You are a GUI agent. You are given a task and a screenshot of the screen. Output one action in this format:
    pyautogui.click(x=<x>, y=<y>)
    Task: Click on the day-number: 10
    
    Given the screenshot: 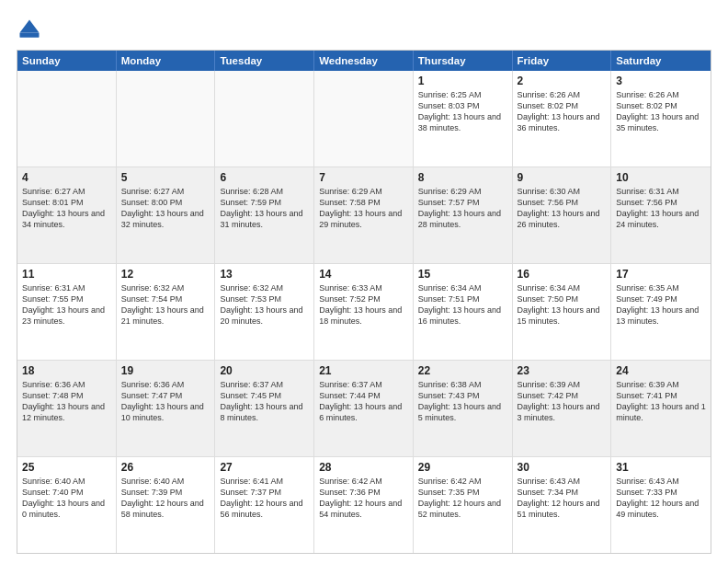 What is the action you would take?
    pyautogui.click(x=661, y=178)
    